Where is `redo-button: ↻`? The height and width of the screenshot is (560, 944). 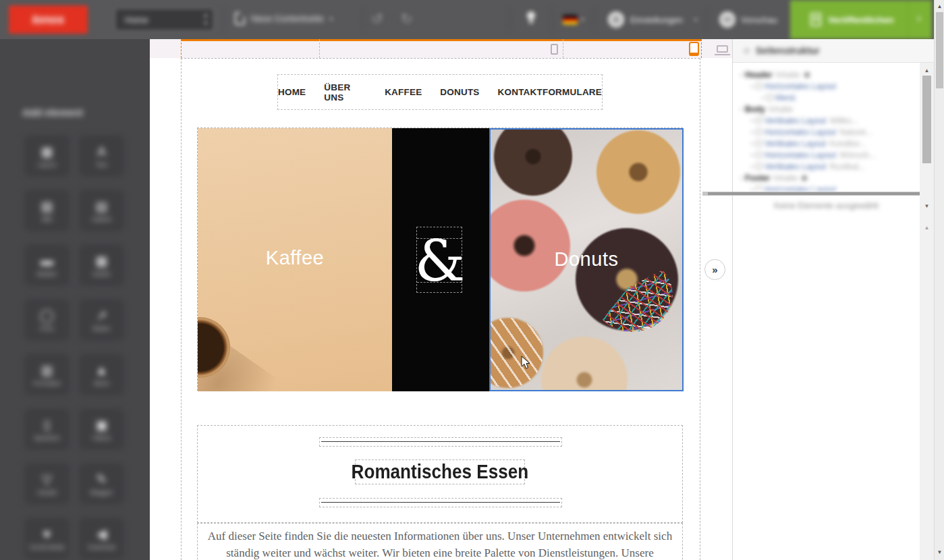
redo-button: ↻ is located at coordinates (407, 19).